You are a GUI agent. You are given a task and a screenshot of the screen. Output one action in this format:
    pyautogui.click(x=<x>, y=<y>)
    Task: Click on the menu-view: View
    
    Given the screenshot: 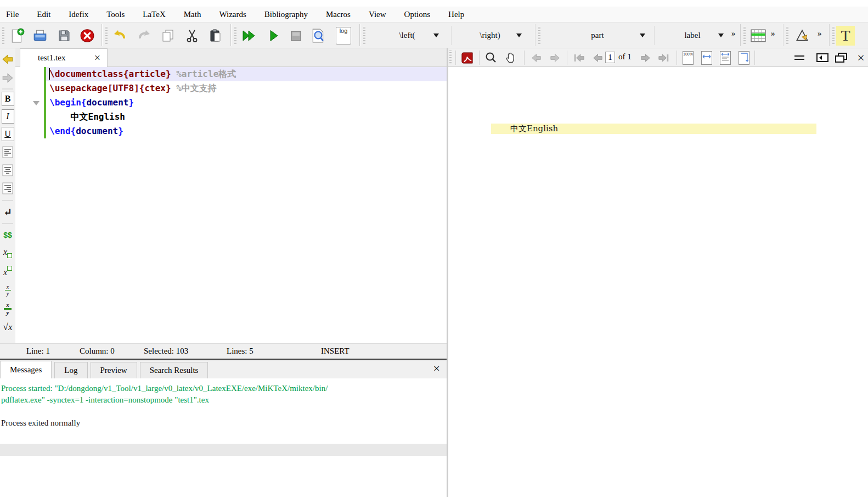 What is the action you would take?
    pyautogui.click(x=377, y=14)
    